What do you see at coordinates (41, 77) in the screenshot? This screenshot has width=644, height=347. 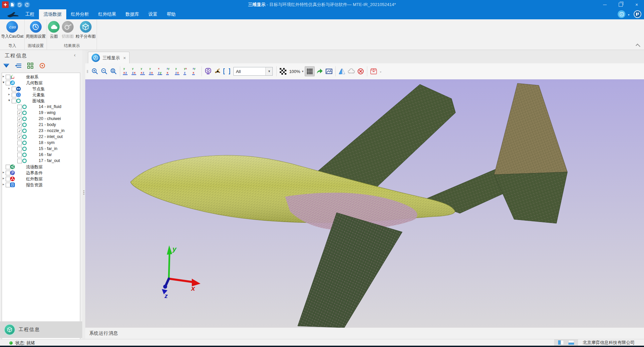 I see `tree-row: ▸YXZ坐标系` at bounding box center [41, 77].